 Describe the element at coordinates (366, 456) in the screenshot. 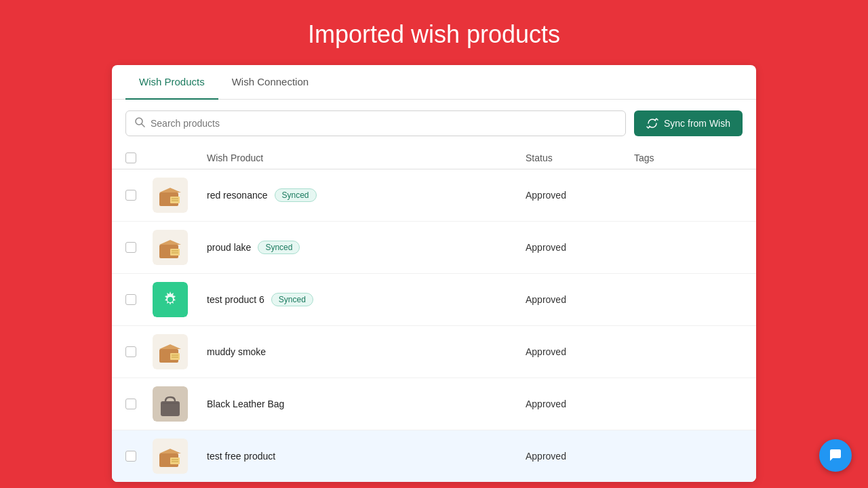

I see `product-name-cell: test free product` at that location.